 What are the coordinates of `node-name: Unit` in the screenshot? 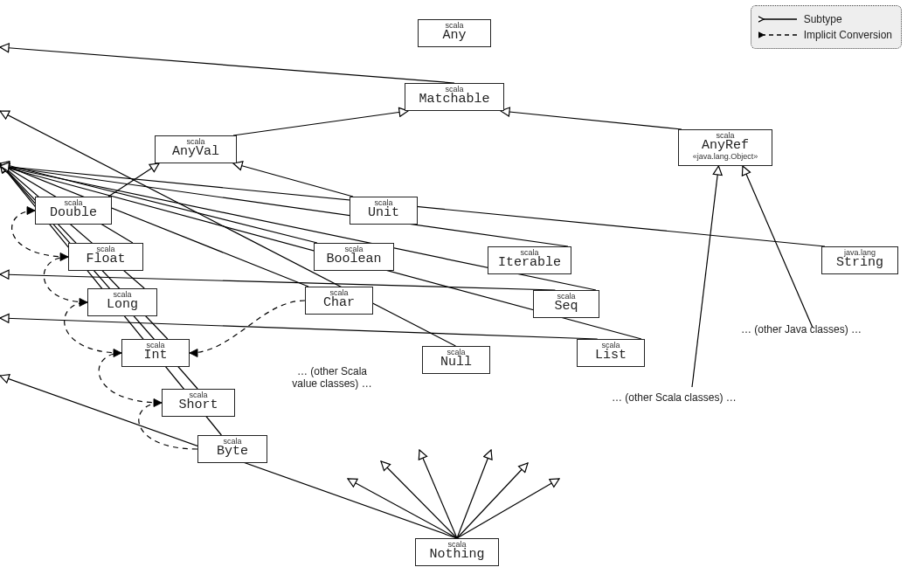 It's located at (384, 213).